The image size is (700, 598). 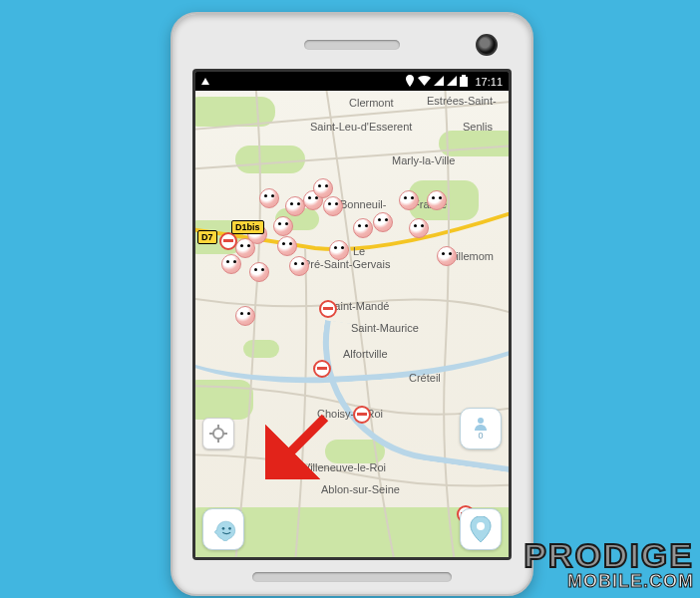 What do you see at coordinates (439, 82) in the screenshot?
I see `signal-icon` at bounding box center [439, 82].